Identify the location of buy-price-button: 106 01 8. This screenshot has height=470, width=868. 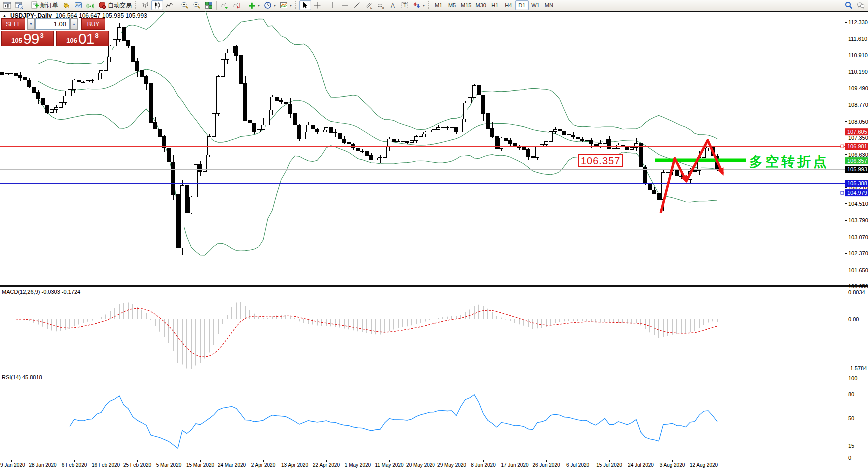
(83, 39).